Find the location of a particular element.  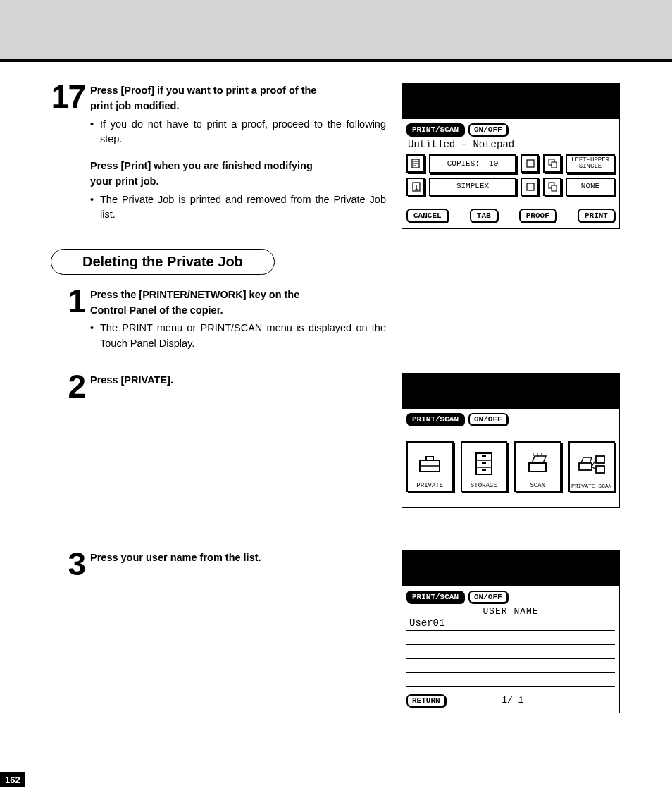

copier-screen-main-menu: PRINT/SCAN ON/OFF PRIVATE STORAGE is located at coordinates (511, 441).